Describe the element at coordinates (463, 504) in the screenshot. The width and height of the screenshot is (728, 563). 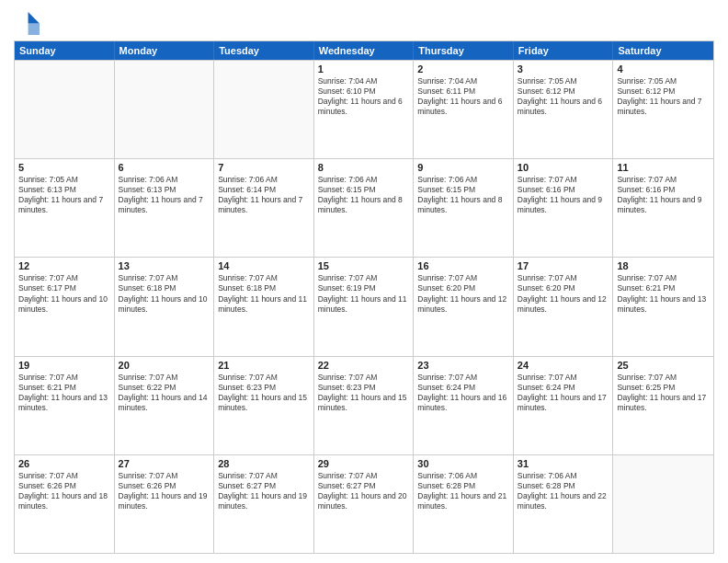
I see `calendar-cell: 30Sunrise: 7:06 AMSunset: 6:28 PMDayligh…` at that location.